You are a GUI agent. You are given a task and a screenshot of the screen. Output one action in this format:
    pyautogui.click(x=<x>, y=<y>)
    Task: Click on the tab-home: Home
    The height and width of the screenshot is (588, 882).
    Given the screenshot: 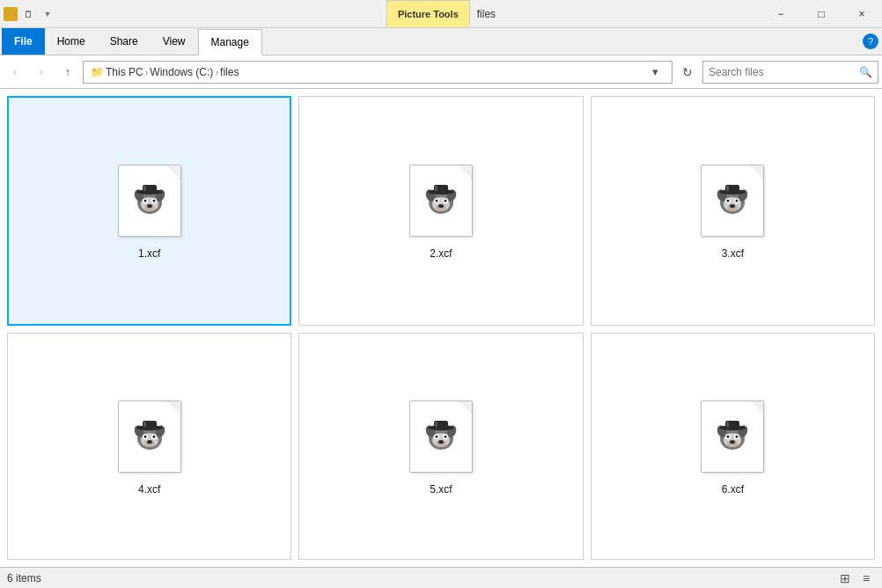 What is the action you would take?
    pyautogui.click(x=71, y=41)
    